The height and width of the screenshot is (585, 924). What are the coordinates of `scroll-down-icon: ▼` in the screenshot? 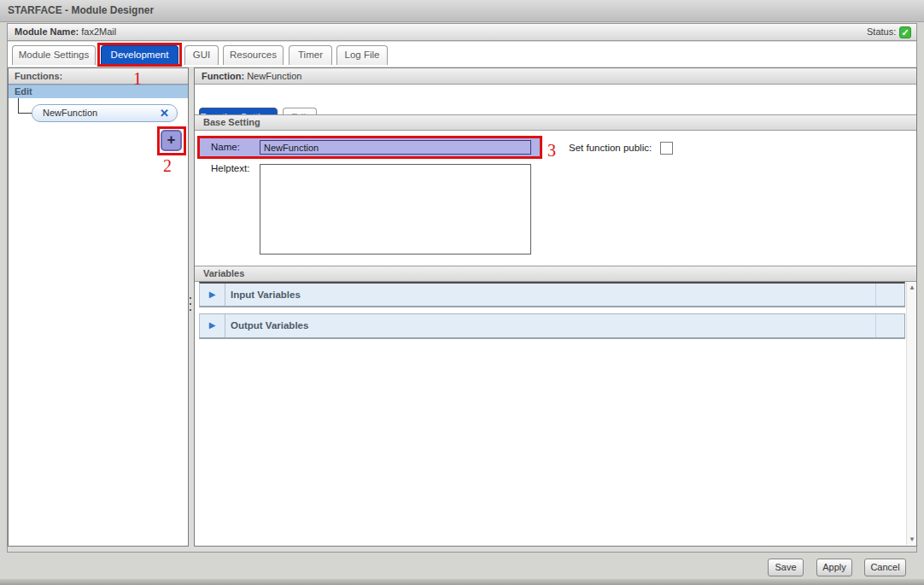 It's located at (912, 540).